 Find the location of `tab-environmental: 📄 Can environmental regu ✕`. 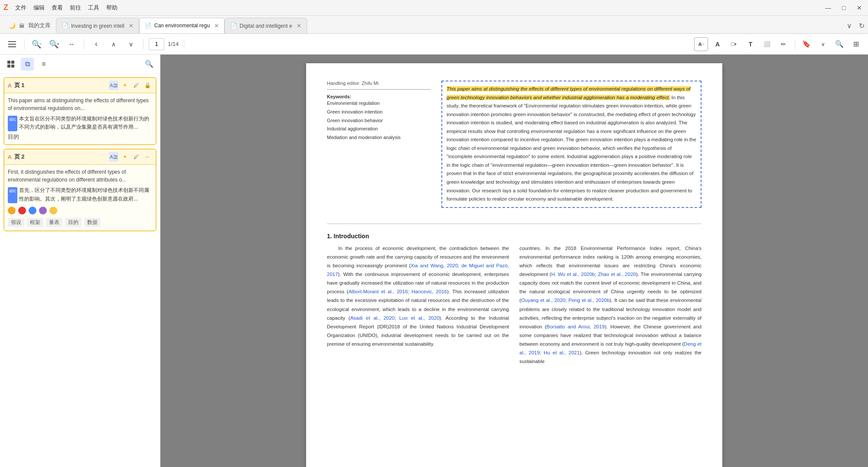

tab-environmental: 📄 Can environmental regu ✕ is located at coordinates (182, 26).